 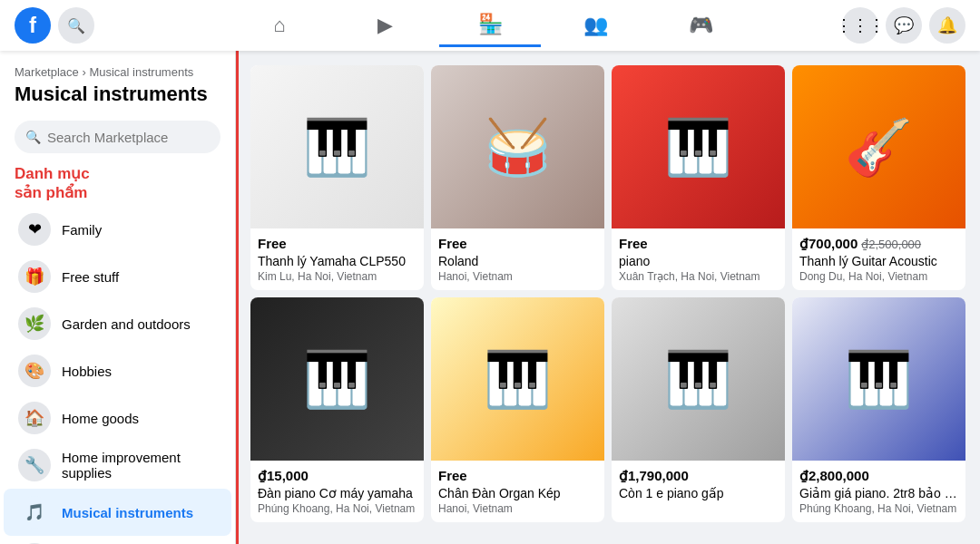 What do you see at coordinates (517, 147) in the screenshot?
I see `product-image: 🥁` at bounding box center [517, 147].